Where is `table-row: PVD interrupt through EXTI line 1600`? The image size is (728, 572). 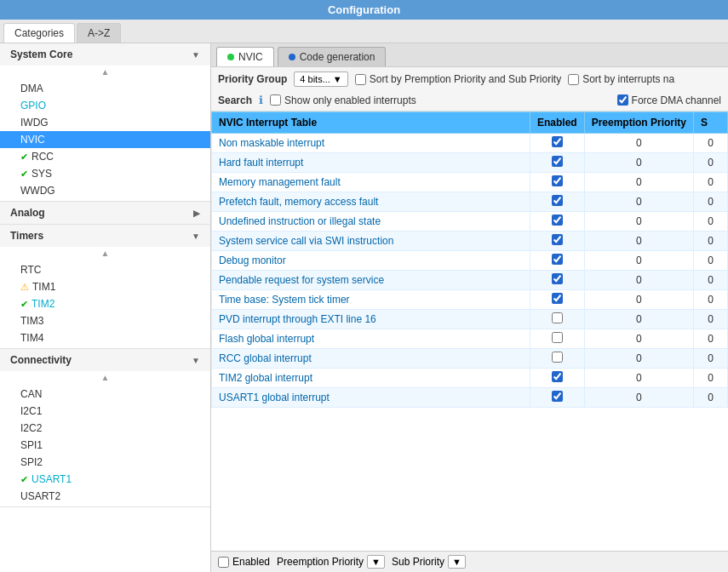
table-row: PVD interrupt through EXTI line 1600 is located at coordinates (470, 320).